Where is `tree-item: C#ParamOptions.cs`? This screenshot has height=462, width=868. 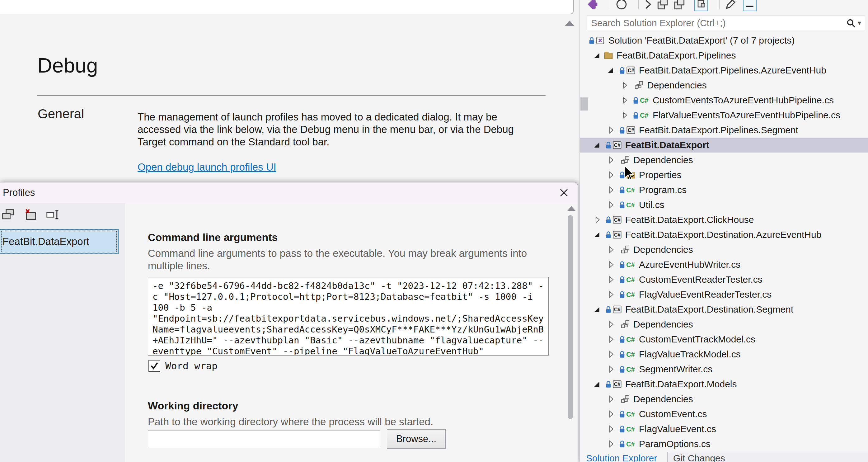 tree-item: C#ParamOptions.cs is located at coordinates (724, 444).